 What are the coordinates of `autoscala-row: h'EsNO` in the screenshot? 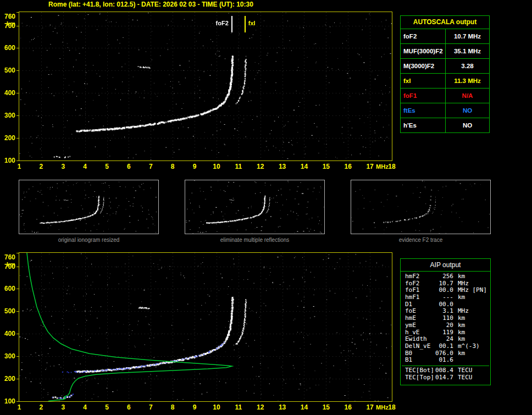 It's located at (445, 125).